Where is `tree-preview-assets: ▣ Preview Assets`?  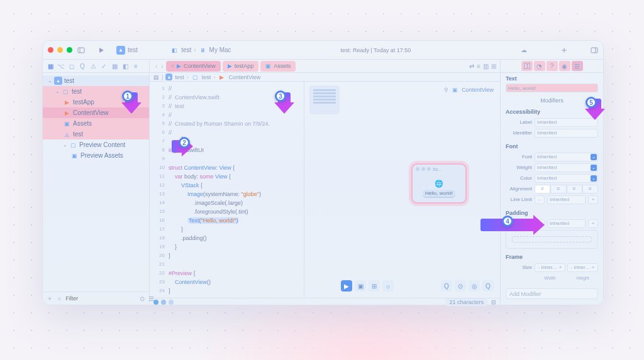 tree-preview-assets: ▣ Preview Assets is located at coordinates (96, 156).